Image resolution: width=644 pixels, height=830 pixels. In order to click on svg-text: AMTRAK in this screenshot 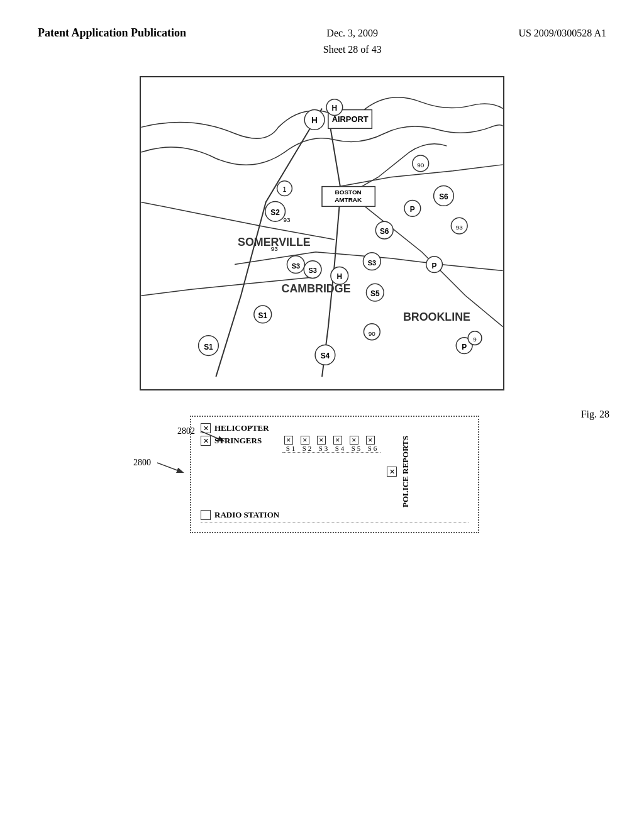, I will do `click(348, 200)`.